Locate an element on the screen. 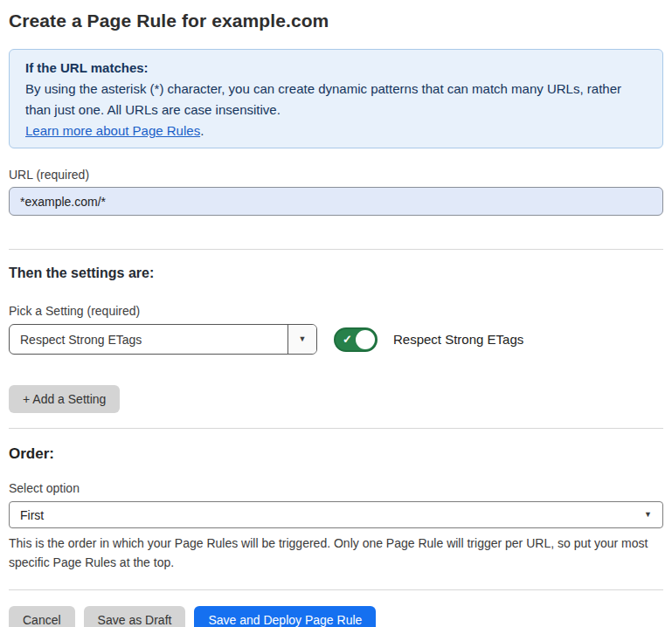  add-setting-button: + Add a Setting is located at coordinates (65, 399).